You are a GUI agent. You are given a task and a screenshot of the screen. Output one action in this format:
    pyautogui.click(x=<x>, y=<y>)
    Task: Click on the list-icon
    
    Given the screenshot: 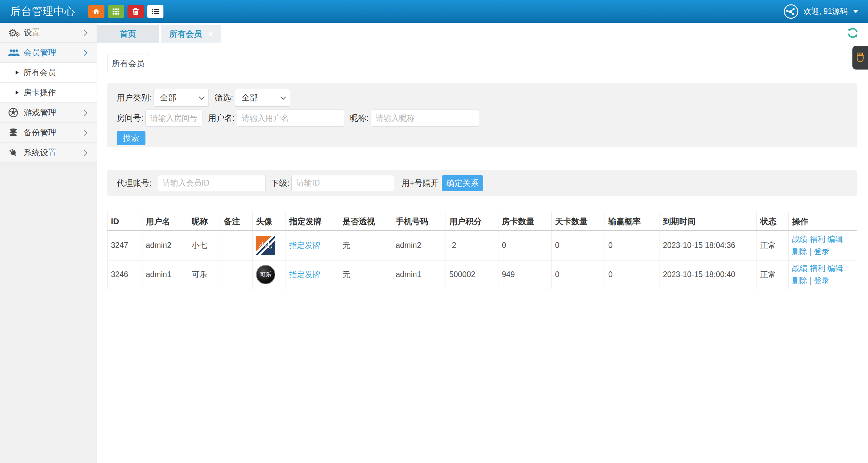 What is the action you would take?
    pyautogui.click(x=155, y=12)
    